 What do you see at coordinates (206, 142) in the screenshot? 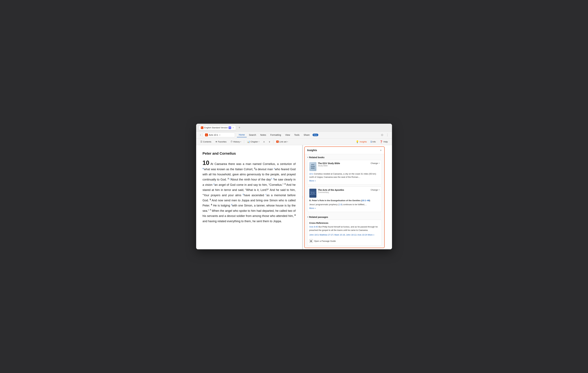
I see `contents-button: ☰ Contents` at bounding box center [206, 142].